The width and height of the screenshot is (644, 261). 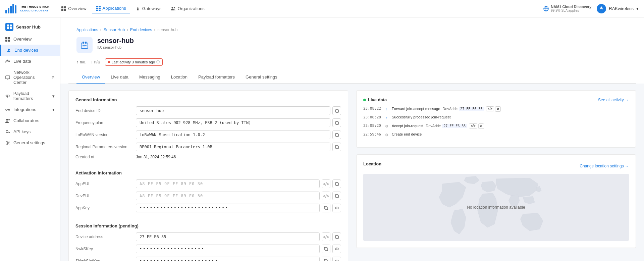 I want to click on tab-location: Location, so click(x=179, y=77).